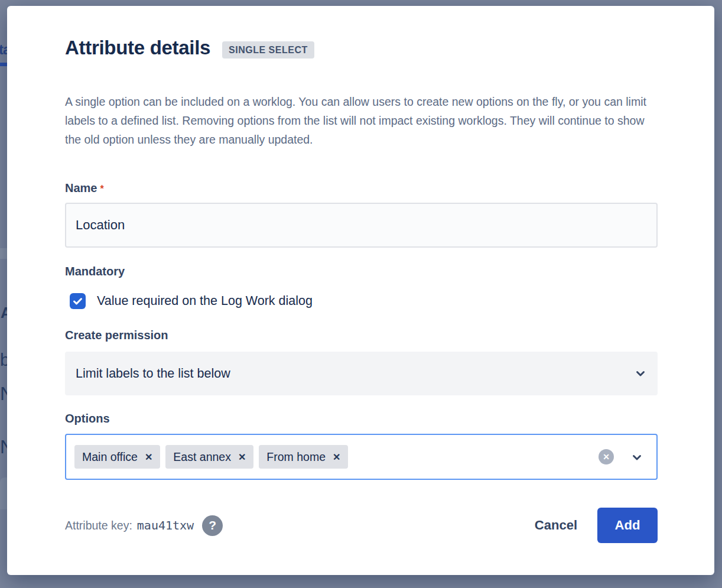 The width and height of the screenshot is (722, 588). Describe the element at coordinates (556, 525) in the screenshot. I see `cancel-button: Cancel` at that location.